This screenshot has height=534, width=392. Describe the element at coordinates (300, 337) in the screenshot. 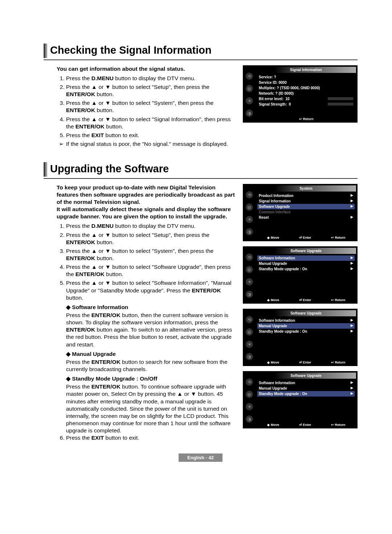

I see `osd-software-upgrade-2: ⟲◎✶◑ Software Upgrade Software Informati…` at that location.